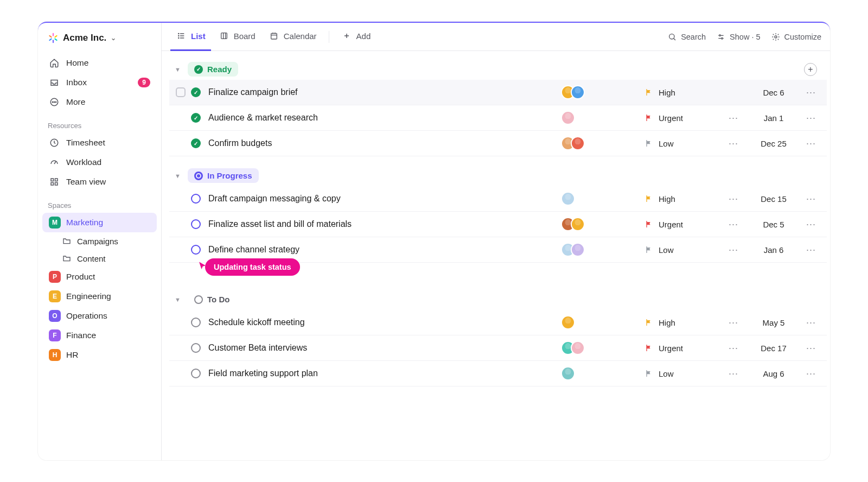 This screenshot has width=868, height=482. Describe the element at coordinates (293, 37) in the screenshot. I see `view-tab-calendar: Calendar` at that location.